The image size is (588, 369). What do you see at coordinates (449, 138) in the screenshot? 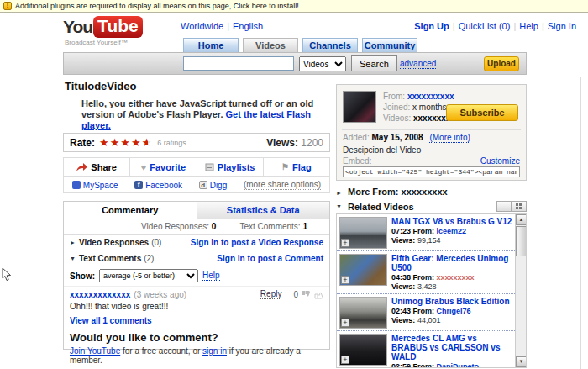
I see `more-info-link: (More info)` at bounding box center [449, 138].